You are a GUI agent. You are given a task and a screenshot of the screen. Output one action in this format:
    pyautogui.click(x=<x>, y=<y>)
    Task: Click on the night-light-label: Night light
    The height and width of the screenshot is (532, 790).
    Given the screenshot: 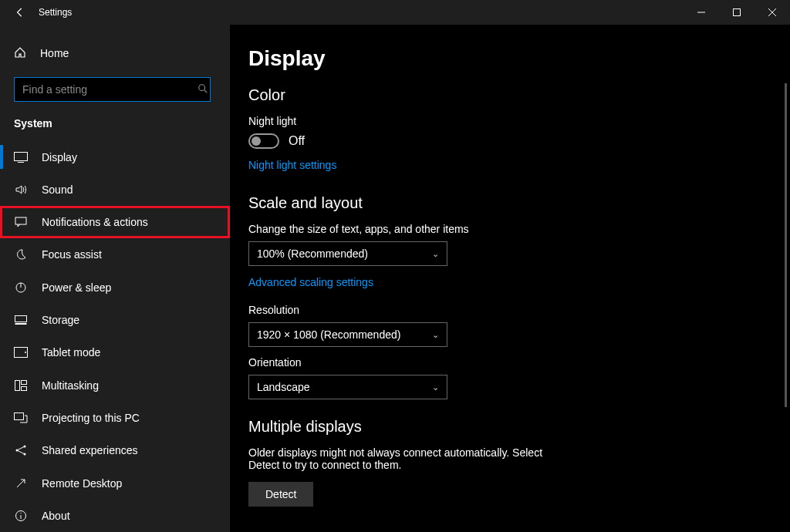 What is the action you would take?
    pyautogui.click(x=504, y=121)
    